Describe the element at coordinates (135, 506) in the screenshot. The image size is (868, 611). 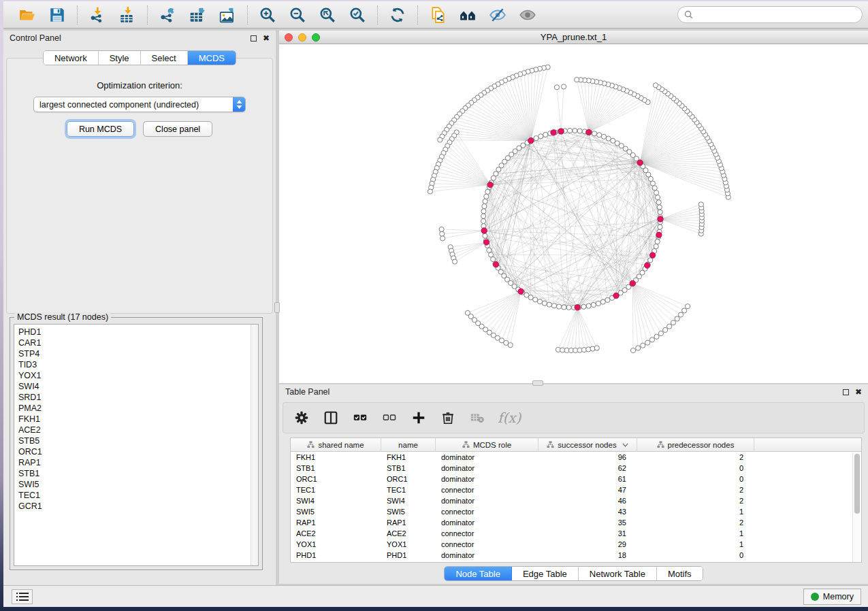
I see `list-item: GCR1` at that location.